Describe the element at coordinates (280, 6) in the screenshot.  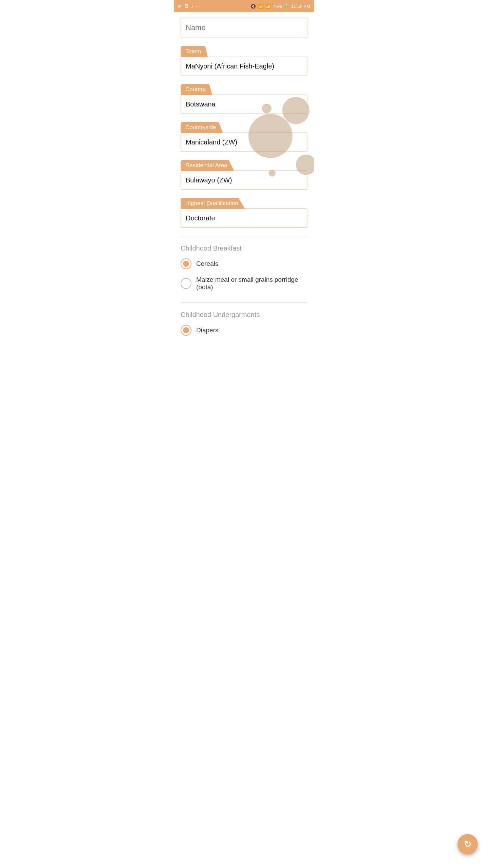
I see `status-right-info: 🔇 📶 📶 75% 🔋 11:50 PM` at that location.